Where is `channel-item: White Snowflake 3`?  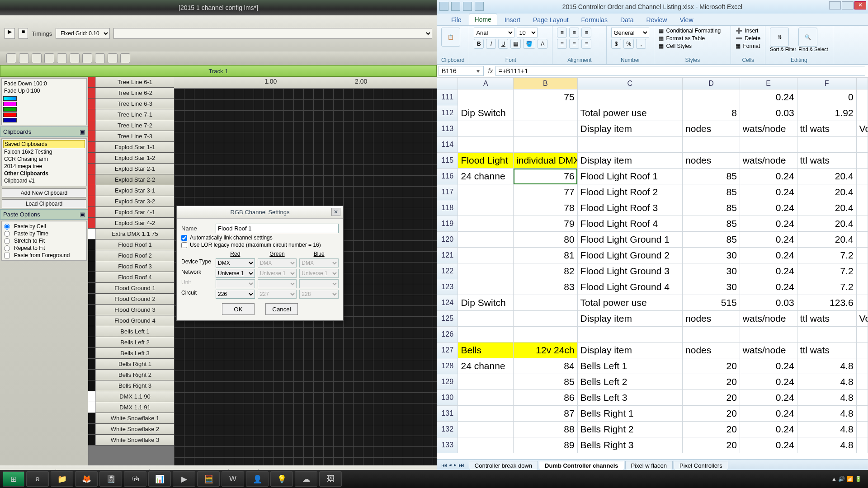
channel-item: White Snowflake 3 is located at coordinates (131, 440).